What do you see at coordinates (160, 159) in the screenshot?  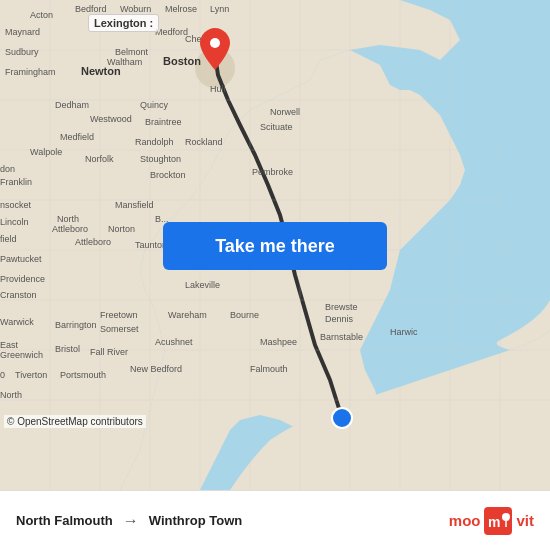 I see `svg-text: Stoughton` at bounding box center [160, 159].